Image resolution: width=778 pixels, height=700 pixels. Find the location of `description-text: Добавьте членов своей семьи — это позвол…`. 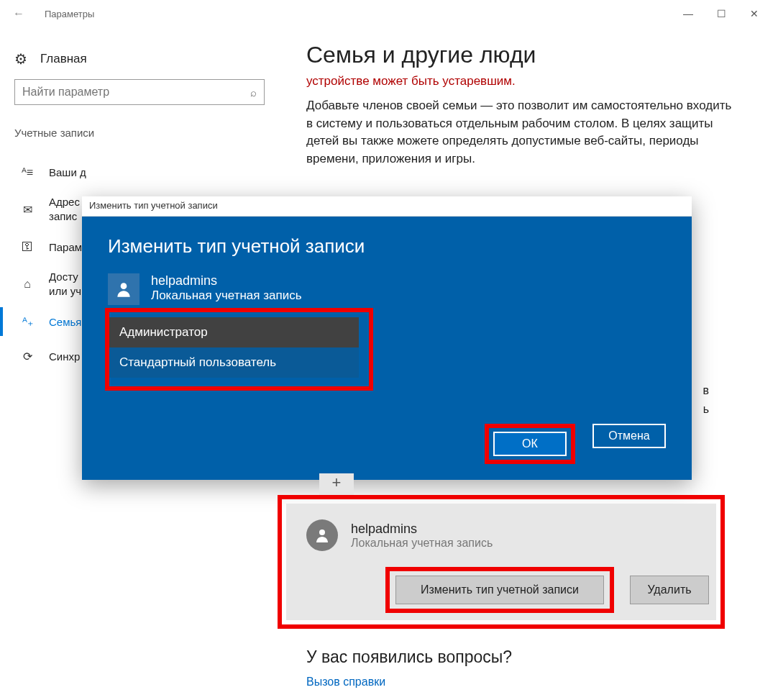

description-text: Добавьте членов своей семьи — это позвол… is located at coordinates (522, 132).